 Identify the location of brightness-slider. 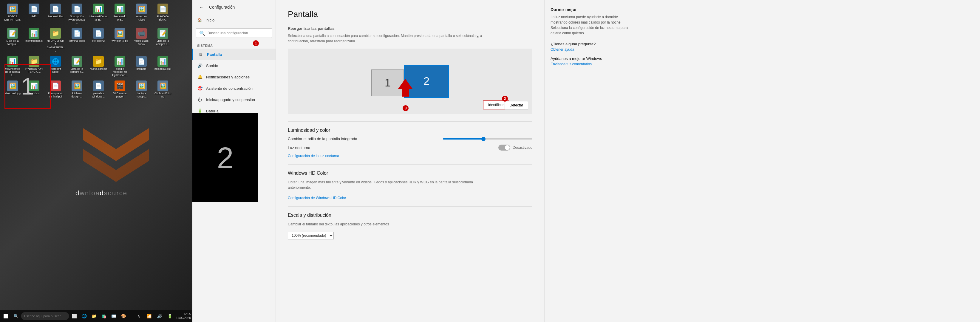
(488, 139).